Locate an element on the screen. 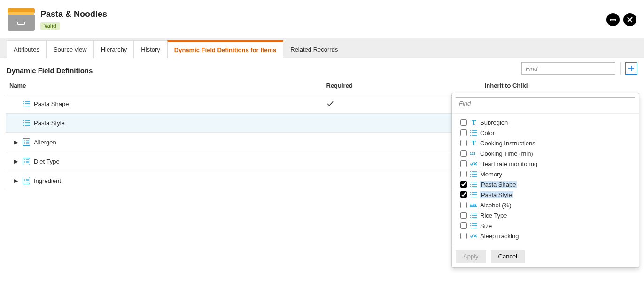 This screenshot has width=644, height=296. row-name: Allergen is located at coordinates (45, 143).